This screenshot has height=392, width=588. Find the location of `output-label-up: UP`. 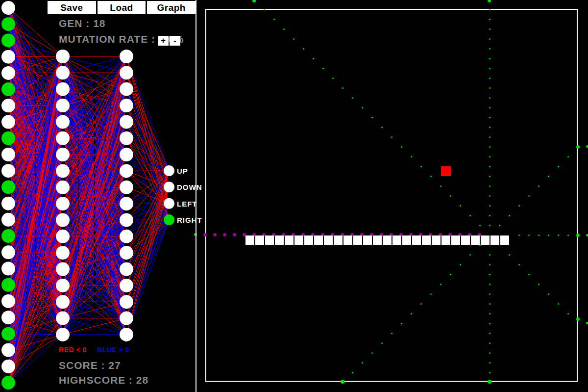

output-label-up: UP is located at coordinates (182, 171).